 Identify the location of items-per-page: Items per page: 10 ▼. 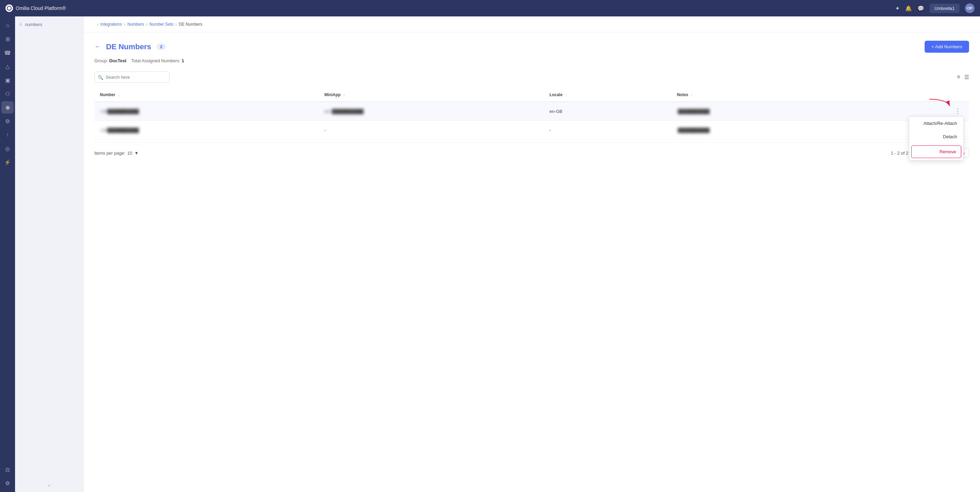
(116, 153).